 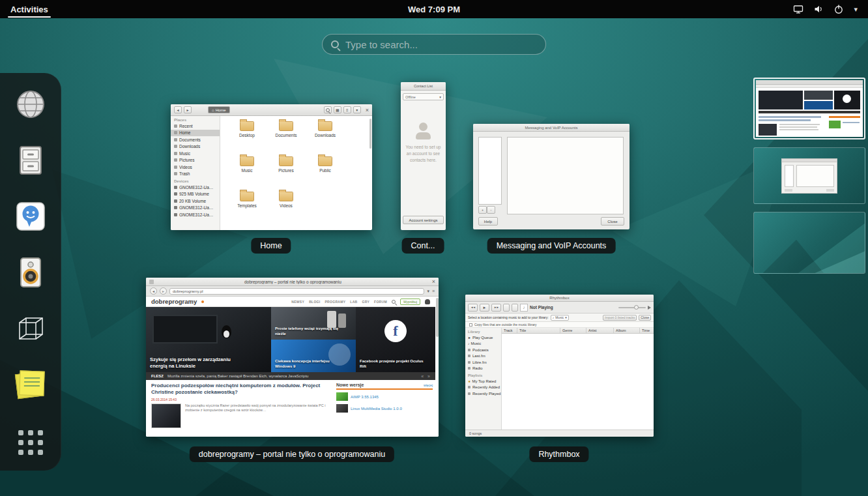 What do you see at coordinates (394, 302) in the screenshot?
I see `site-search-icon` at bounding box center [394, 302].